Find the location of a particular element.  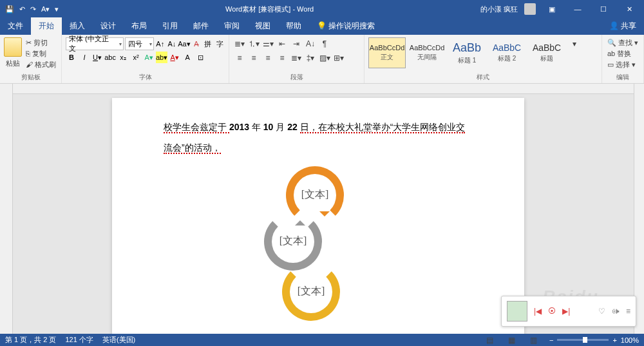

tab-view: 视图 is located at coordinates (263, 26).